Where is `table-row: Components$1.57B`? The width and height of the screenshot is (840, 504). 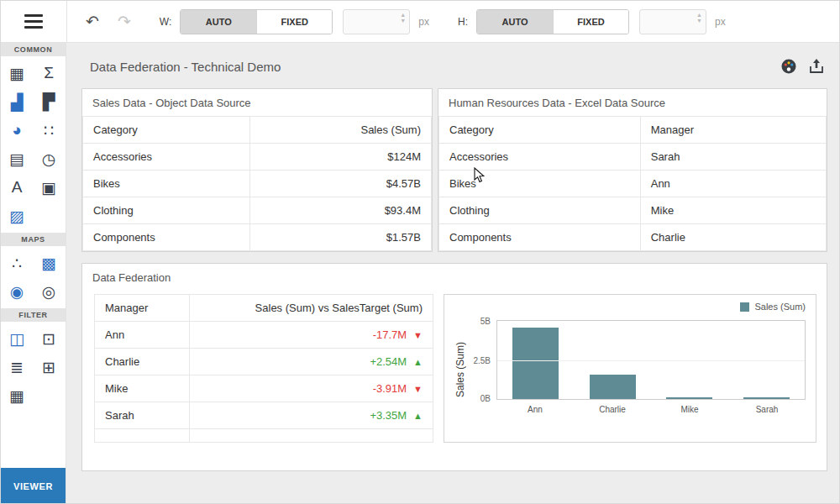
table-row: Components$1.57B is located at coordinates (257, 238).